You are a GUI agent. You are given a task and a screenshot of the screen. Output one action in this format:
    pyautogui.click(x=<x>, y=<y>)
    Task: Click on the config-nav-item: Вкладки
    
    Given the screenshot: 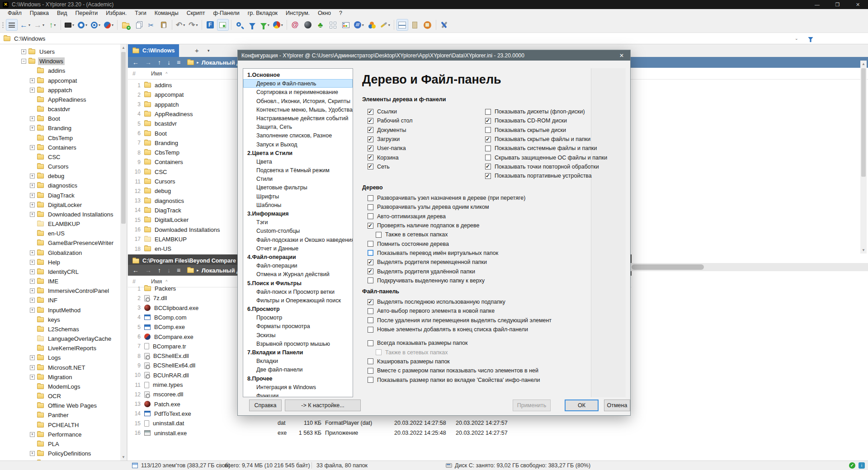 What is the action you would take?
    pyautogui.click(x=298, y=361)
    